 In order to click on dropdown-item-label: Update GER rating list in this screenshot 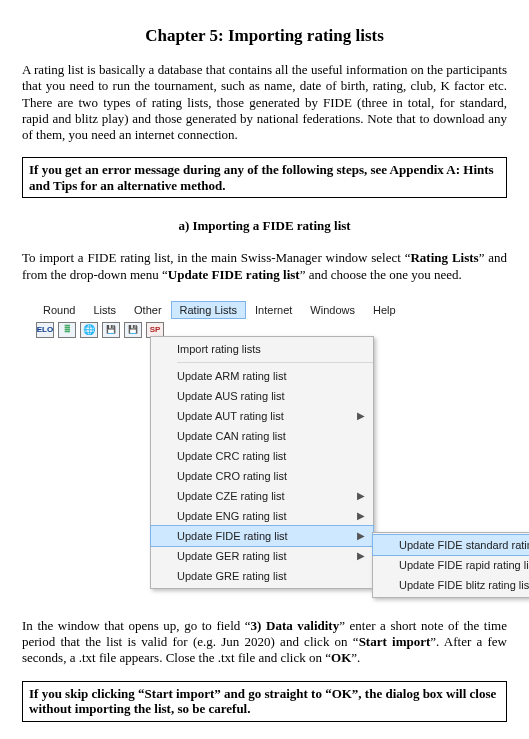, I will do `click(267, 556)`.